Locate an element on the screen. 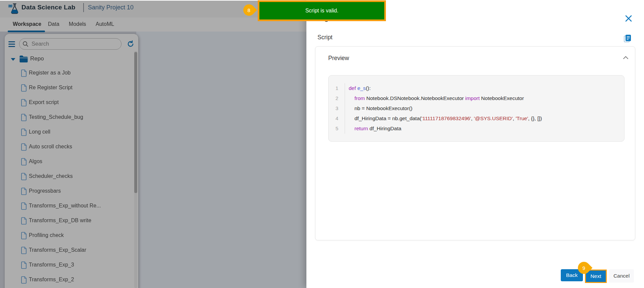 The height and width of the screenshot is (288, 644). tree-item: Transforms_Exp_Scalar is located at coordinates (64, 250).